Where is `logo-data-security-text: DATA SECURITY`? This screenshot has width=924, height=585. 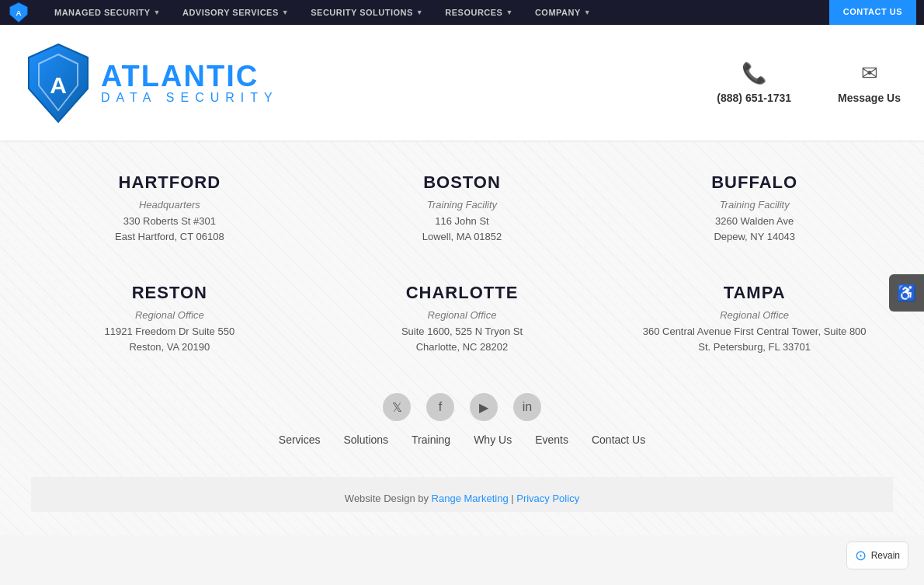 logo-data-security-text: DATA SECURITY is located at coordinates (189, 98).